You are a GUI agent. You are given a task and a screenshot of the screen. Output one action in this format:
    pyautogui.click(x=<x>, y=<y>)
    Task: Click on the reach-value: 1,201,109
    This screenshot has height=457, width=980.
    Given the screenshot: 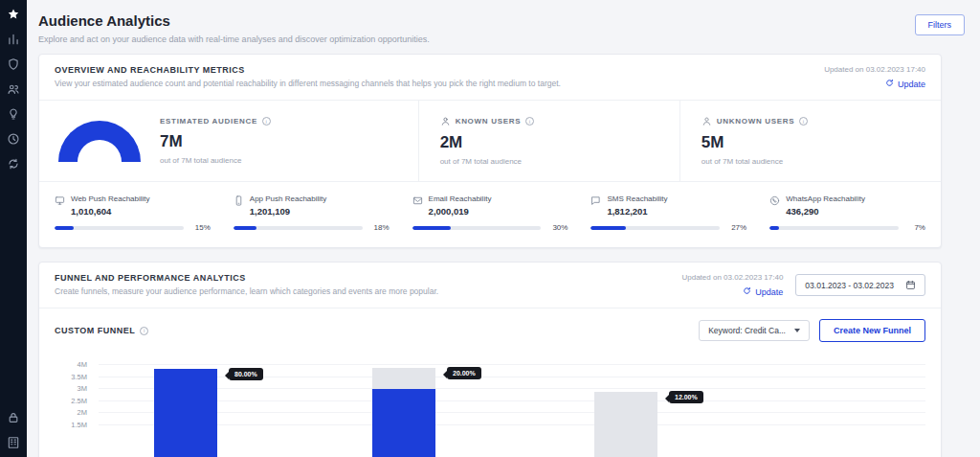 What is the action you would take?
    pyautogui.click(x=289, y=211)
    